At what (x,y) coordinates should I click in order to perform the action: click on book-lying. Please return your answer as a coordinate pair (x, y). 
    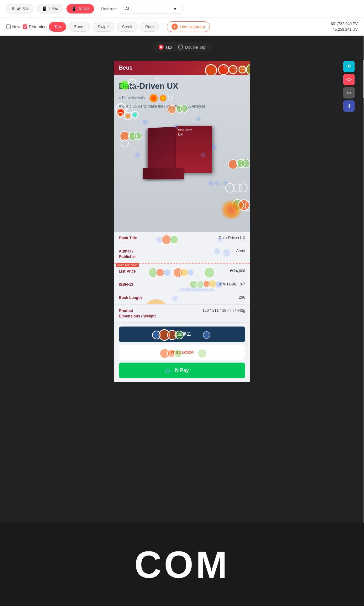
    Looking at the image, I should click on (163, 174).